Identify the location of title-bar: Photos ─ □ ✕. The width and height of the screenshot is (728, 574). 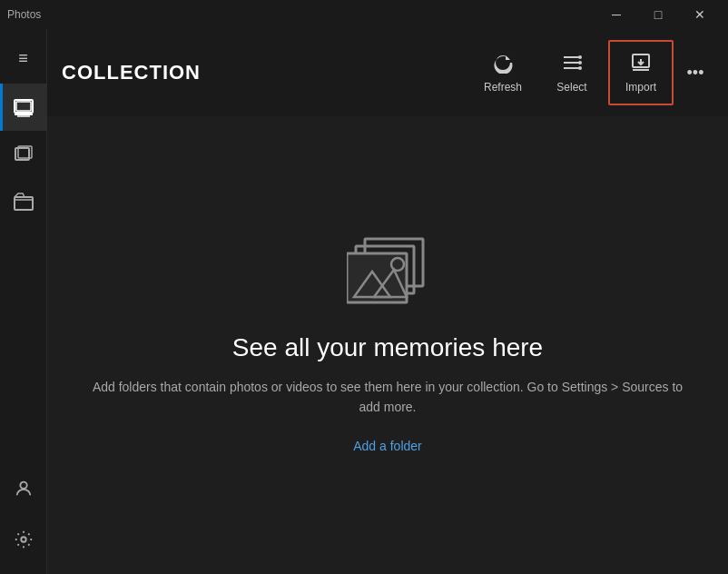
(364, 15).